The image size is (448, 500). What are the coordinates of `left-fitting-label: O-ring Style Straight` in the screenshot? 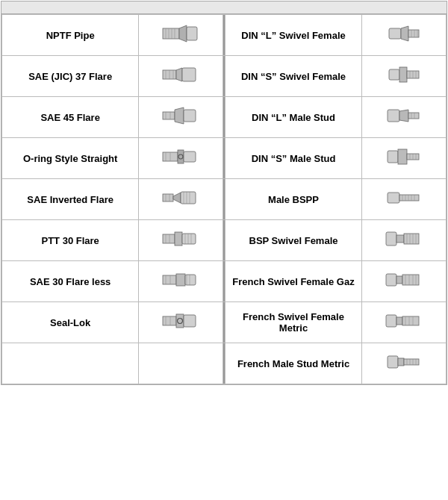 It's located at (70, 158).